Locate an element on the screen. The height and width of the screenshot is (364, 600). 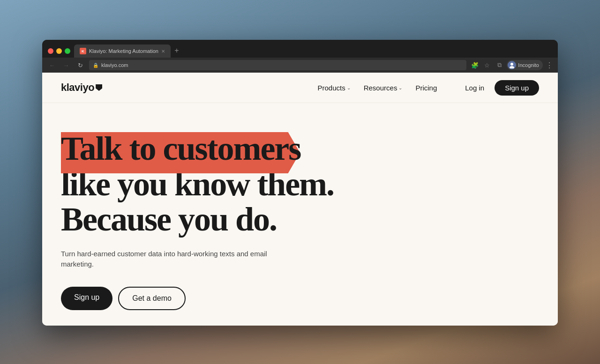
site-logo: klaviyo is located at coordinates (82, 88).